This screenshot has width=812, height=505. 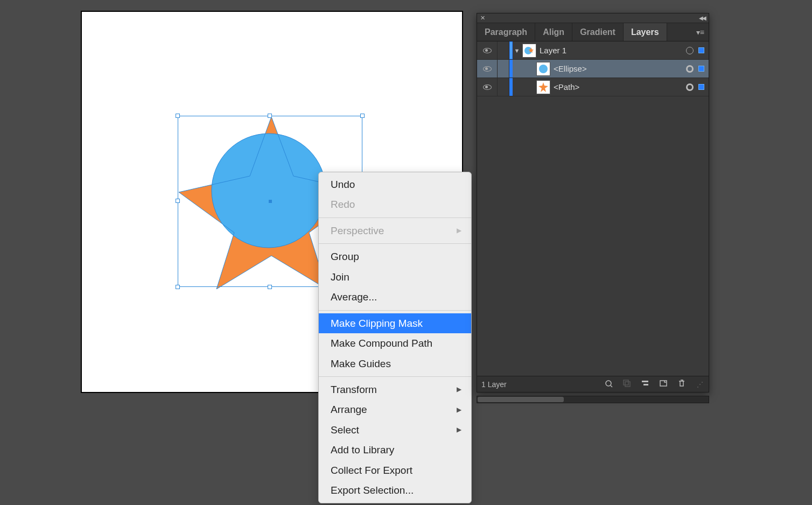 I want to click on menu-item-make-clipping-mask: Make Clipping Mask, so click(x=395, y=323).